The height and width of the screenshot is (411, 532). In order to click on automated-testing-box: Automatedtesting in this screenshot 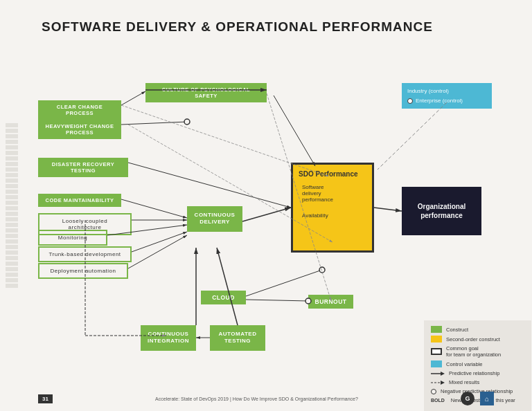, I will do `click(238, 338)`.